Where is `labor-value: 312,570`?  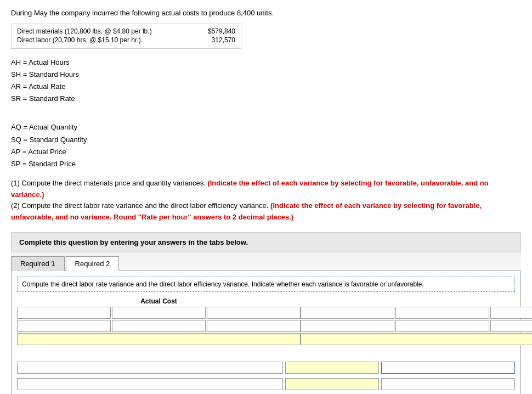
labor-value: 312,570 is located at coordinates (224, 40).